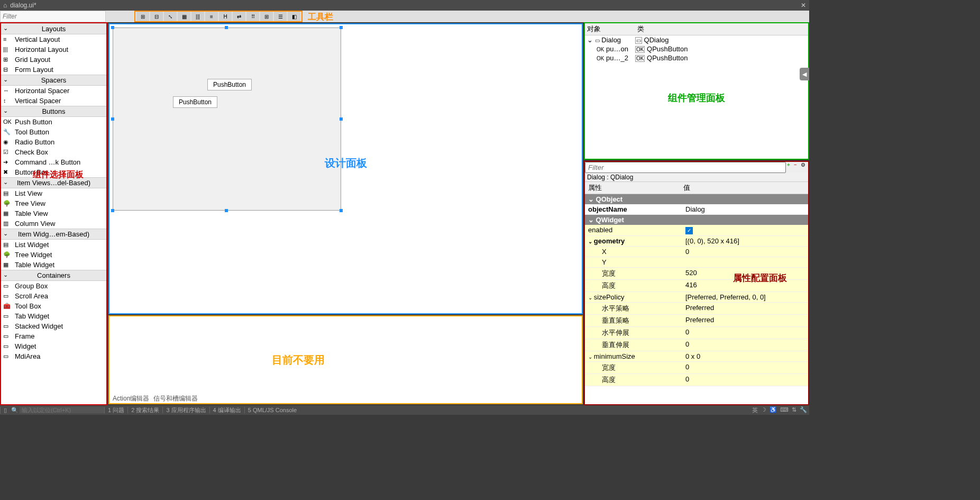 The width and height of the screenshot is (980, 500). Describe the element at coordinates (697, 91) in the screenshot. I see `object-inspector-panel: 对象 类 ⌄ ▭ Dialog▭ QDialog OK pu…onOK QPus…` at that location.